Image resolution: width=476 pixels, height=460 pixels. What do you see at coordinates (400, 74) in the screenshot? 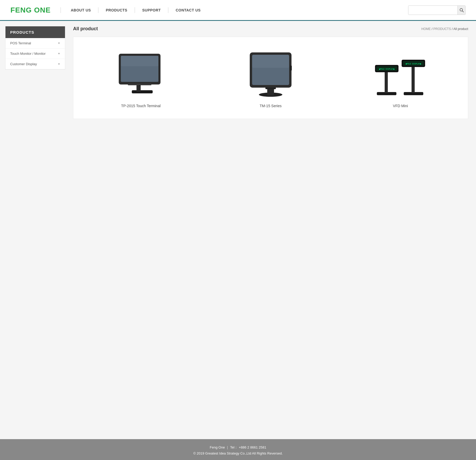
I see `product-illustration-vfd: ●POLE DISPLAY● ●POLE DISPLAY●` at bounding box center [400, 74].